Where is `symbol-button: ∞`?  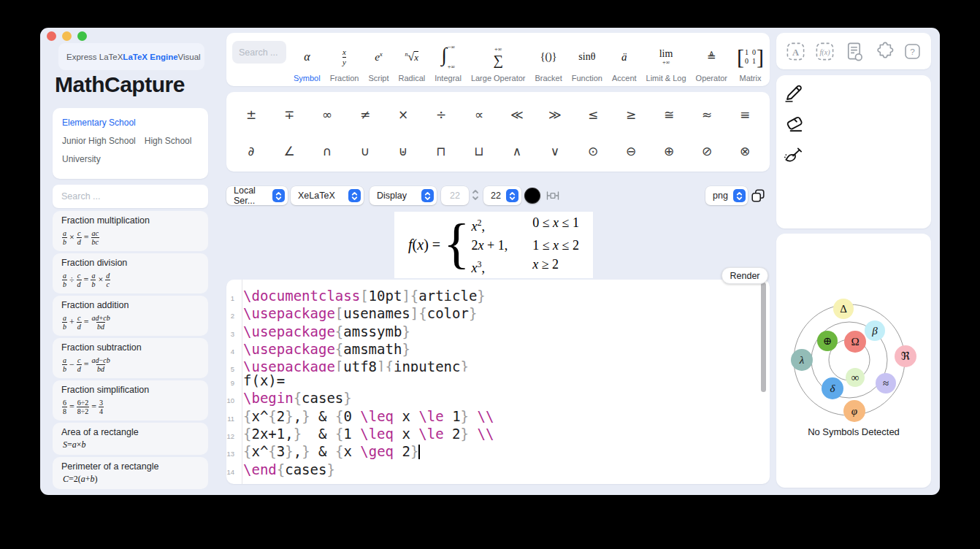
symbol-button: ∞ is located at coordinates (327, 115).